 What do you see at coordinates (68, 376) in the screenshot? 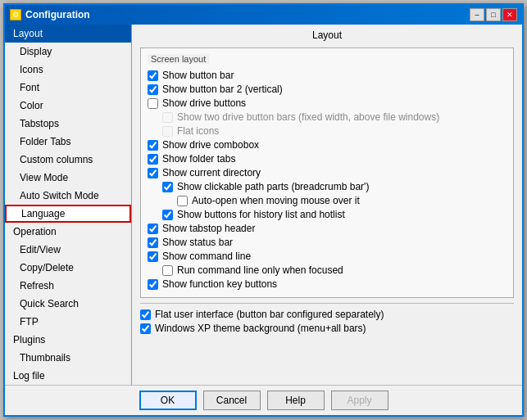
I see `sidebar-item-log-file: Log file` at bounding box center [68, 376].